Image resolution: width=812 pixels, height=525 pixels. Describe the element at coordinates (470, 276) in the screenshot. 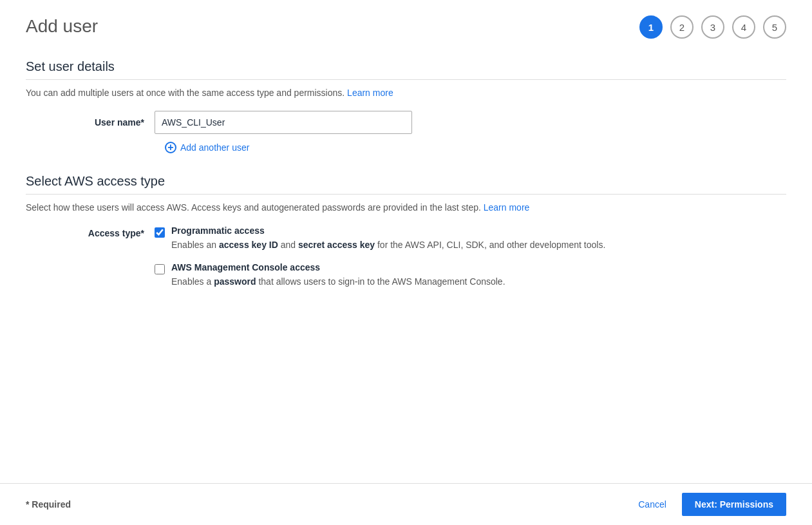

I see `console-access-option: AWS Management Console access Enables a …` at that location.